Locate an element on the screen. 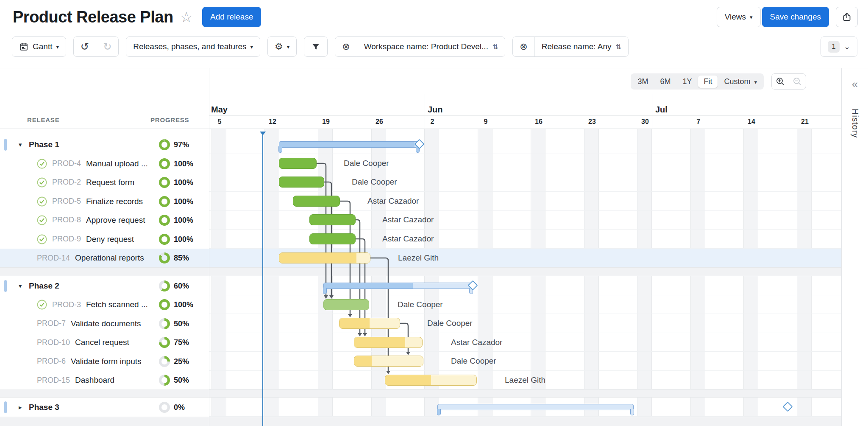 This screenshot has height=426, width=868. zoom-buttons is located at coordinates (789, 81).